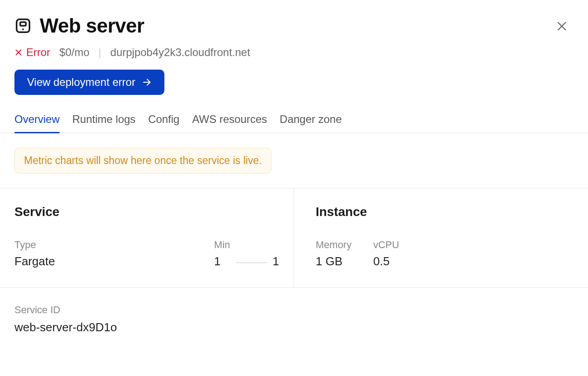 Image resolution: width=588 pixels, height=376 pixels. What do you see at coordinates (294, 52) in the screenshot?
I see `status-row: Error $0/mo | durpjpob4y2k3.cloudfront.n…` at bounding box center [294, 52].